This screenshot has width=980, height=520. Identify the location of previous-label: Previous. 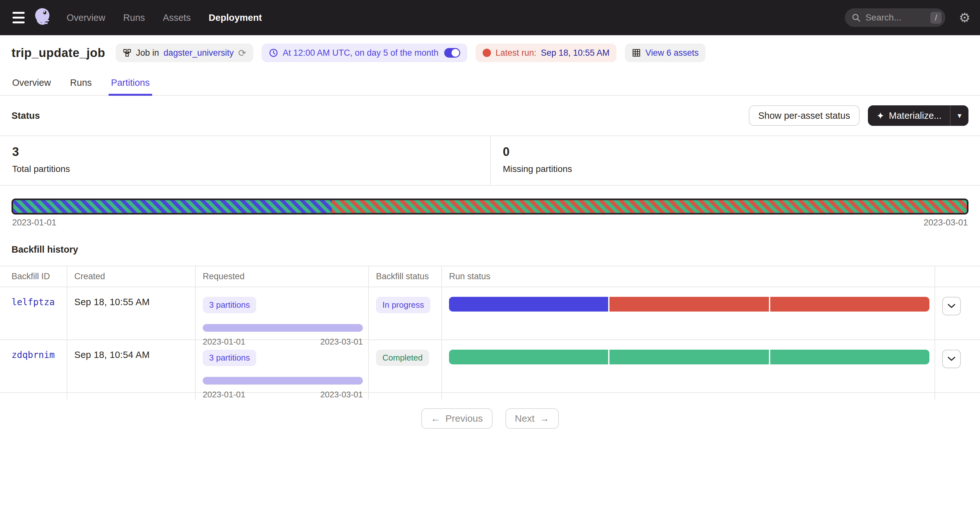
(464, 418).